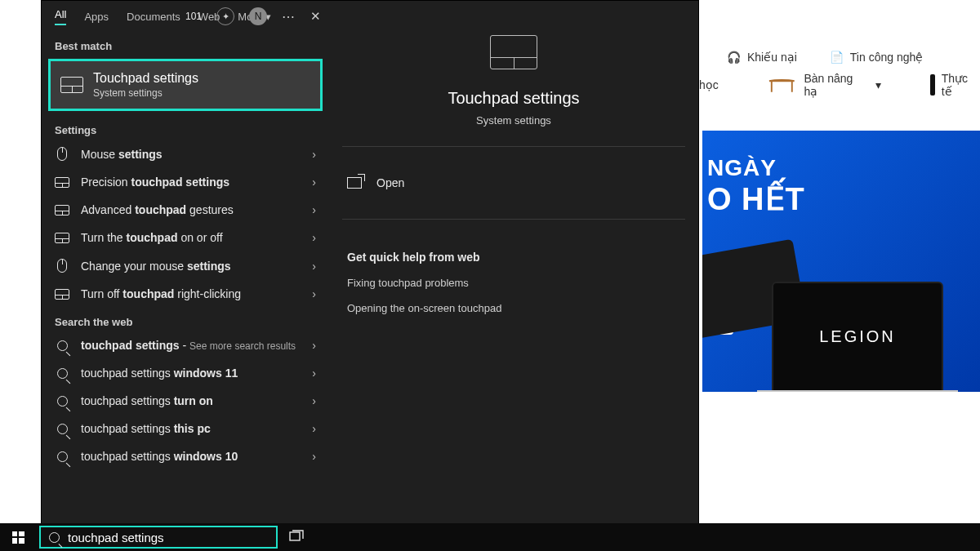 Image resolution: width=980 pixels, height=551 pixels. What do you see at coordinates (185, 345) in the screenshot?
I see `web-result-more: touchpad settings - See more search resu…` at bounding box center [185, 345].